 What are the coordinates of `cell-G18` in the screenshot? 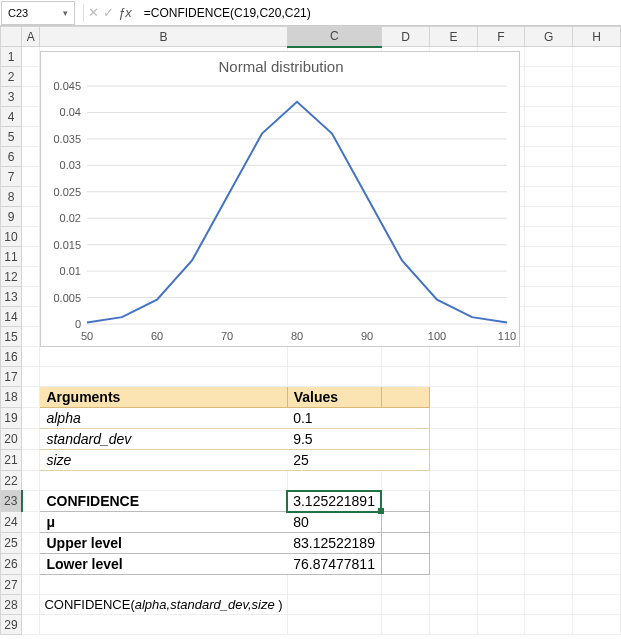 It's located at (549, 398).